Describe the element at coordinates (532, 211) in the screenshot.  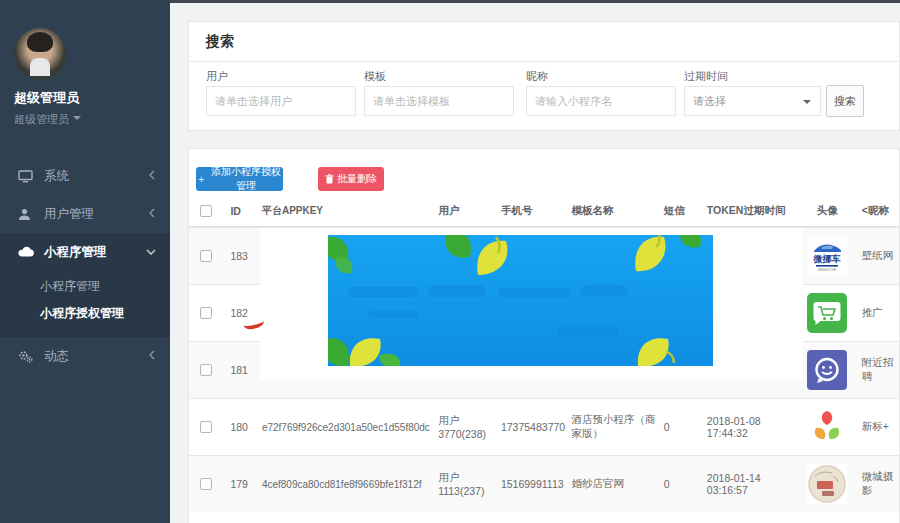
I see `header-phone: 手机号` at that location.